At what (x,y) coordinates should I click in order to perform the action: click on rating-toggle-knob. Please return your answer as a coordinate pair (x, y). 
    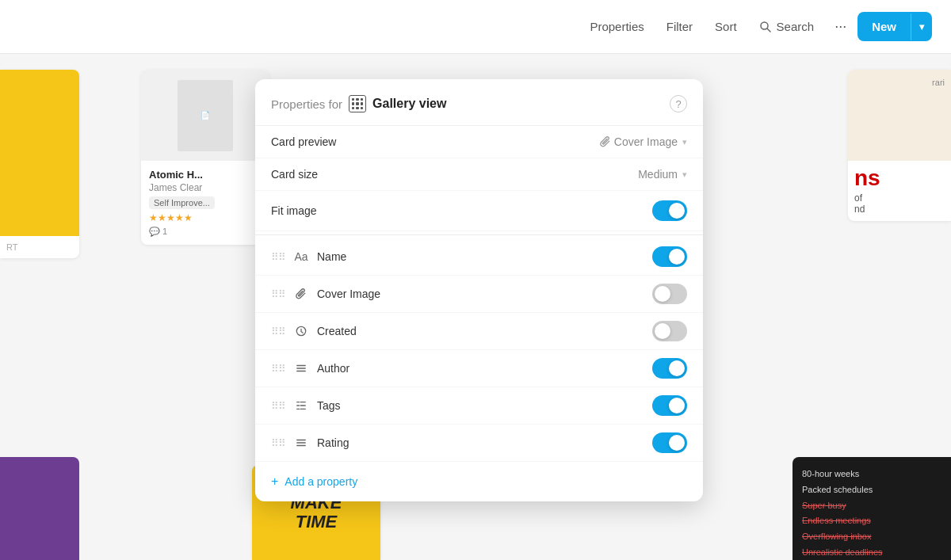
    Looking at the image, I should click on (677, 443).